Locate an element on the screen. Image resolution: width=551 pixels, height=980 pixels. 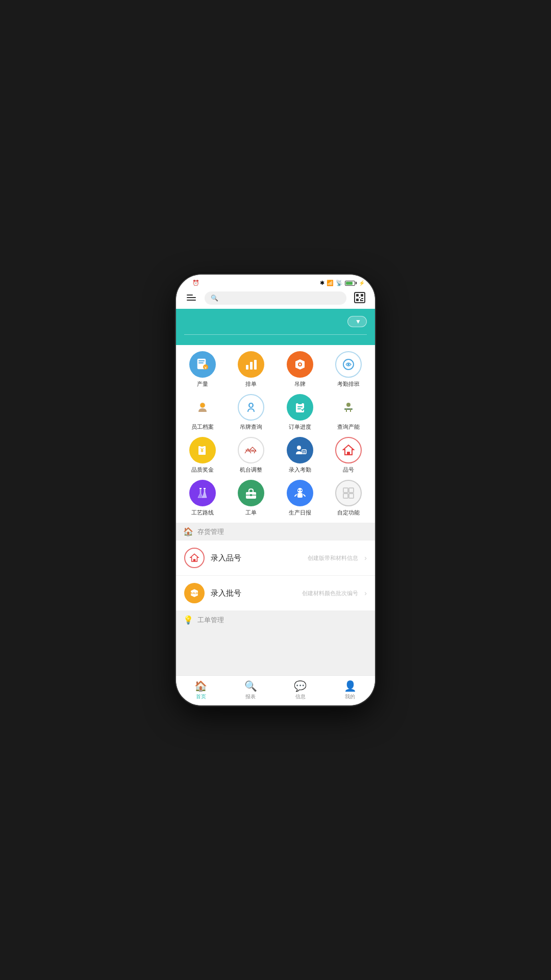
grid-item-品号: 品号 is located at coordinates (349, 455).